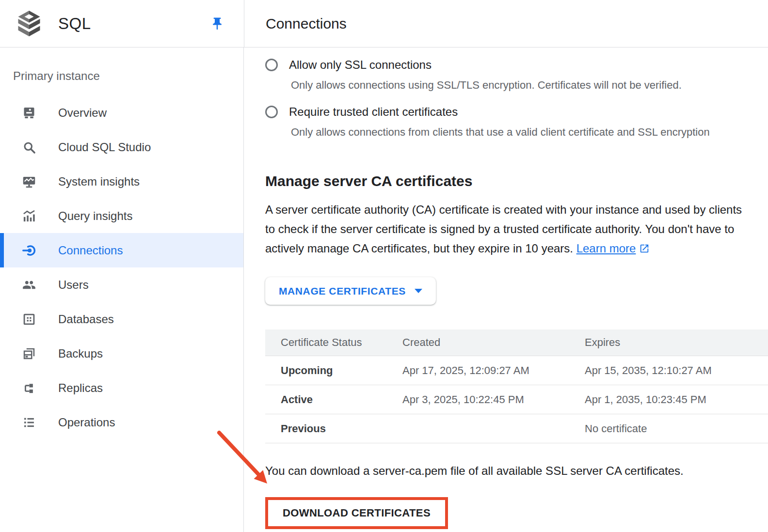 The width and height of the screenshot is (768, 532). Describe the element at coordinates (122, 147) in the screenshot. I see `sidebar-item-cloud-sql-studio: Cloud SQL Studio` at that location.